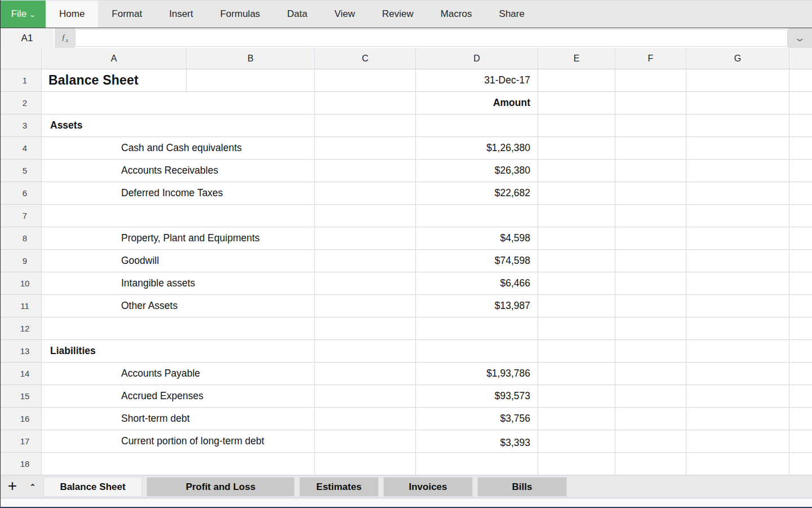 This screenshot has height=508, width=812. What do you see at coordinates (178, 125) in the screenshot?
I see `cell-a3-assets-header: Assets` at bounding box center [178, 125].